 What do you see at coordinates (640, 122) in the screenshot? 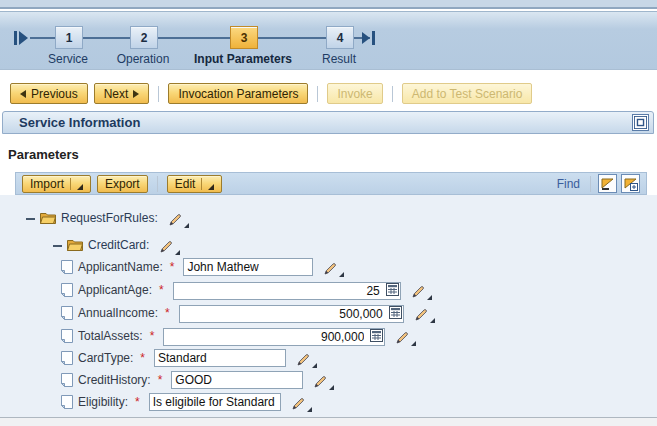
I see `collapse-tray-button` at bounding box center [640, 122].